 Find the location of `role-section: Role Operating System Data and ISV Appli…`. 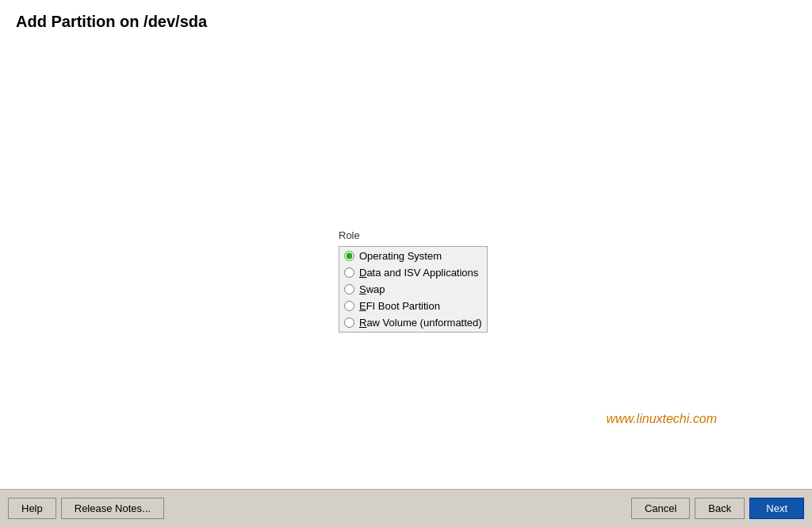

role-section: Role Operating System Data and ISV Appli… is located at coordinates (413, 281).